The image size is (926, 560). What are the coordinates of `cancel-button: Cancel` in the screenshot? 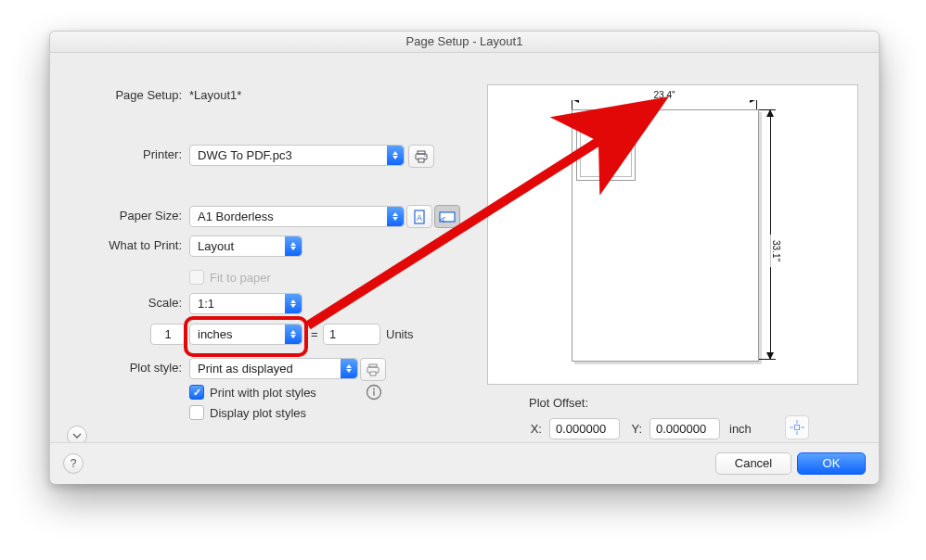 It's located at (753, 464).